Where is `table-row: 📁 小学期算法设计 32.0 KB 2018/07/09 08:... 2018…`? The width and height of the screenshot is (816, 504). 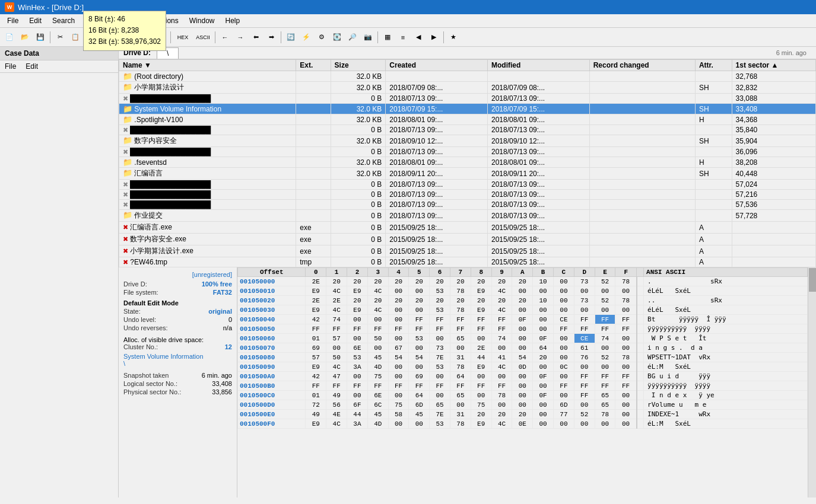 table-row: 📁 小学期算法设计 32.0 KB 2018/07/09 08:... 2018… is located at coordinates (468, 88).